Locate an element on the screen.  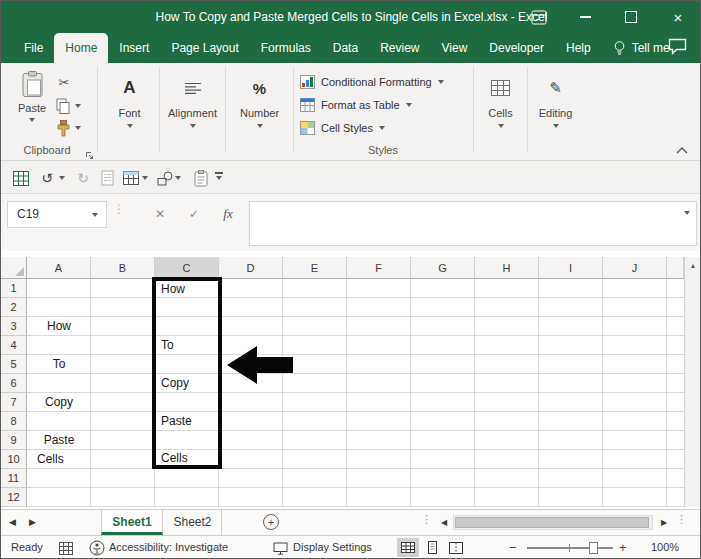
shapes-dropdown-icon is located at coordinates (178, 178).